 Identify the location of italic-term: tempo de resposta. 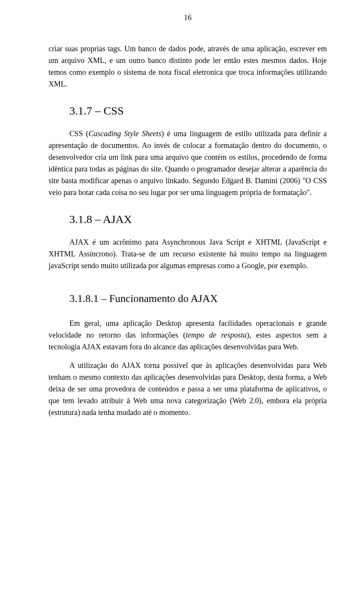
(216, 335).